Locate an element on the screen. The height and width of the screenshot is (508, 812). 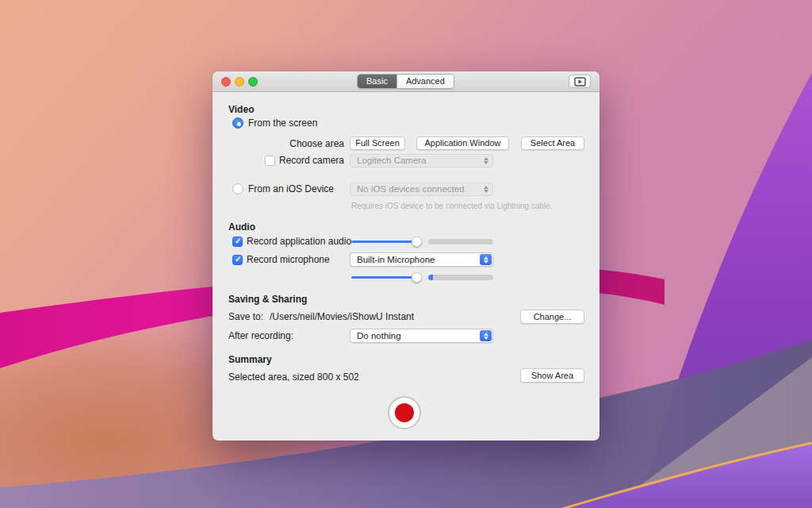
zoom-button is located at coordinates (253, 82).